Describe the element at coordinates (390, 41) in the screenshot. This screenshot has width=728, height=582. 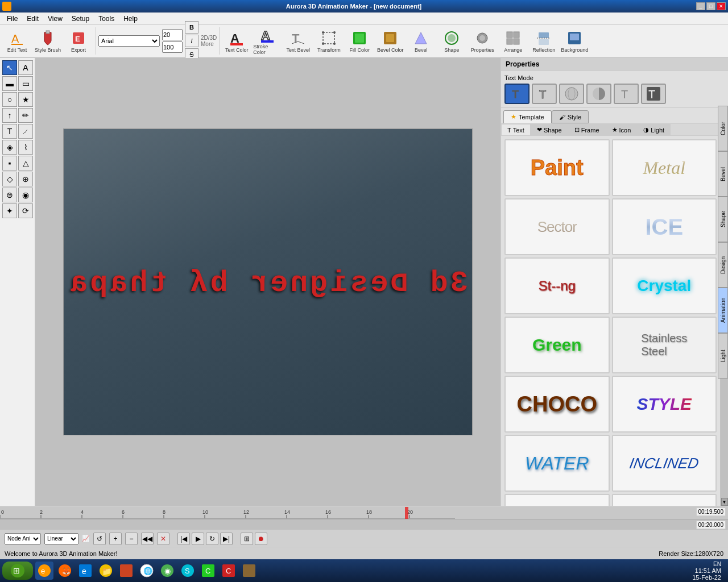
I see `bevel-color-button: Bevel Color` at that location.